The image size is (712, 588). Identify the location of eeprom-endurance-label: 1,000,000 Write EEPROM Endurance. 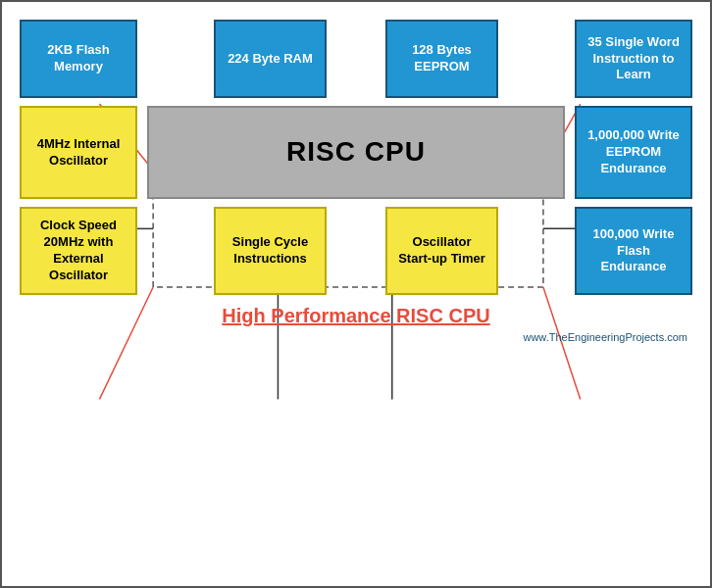
(634, 153).